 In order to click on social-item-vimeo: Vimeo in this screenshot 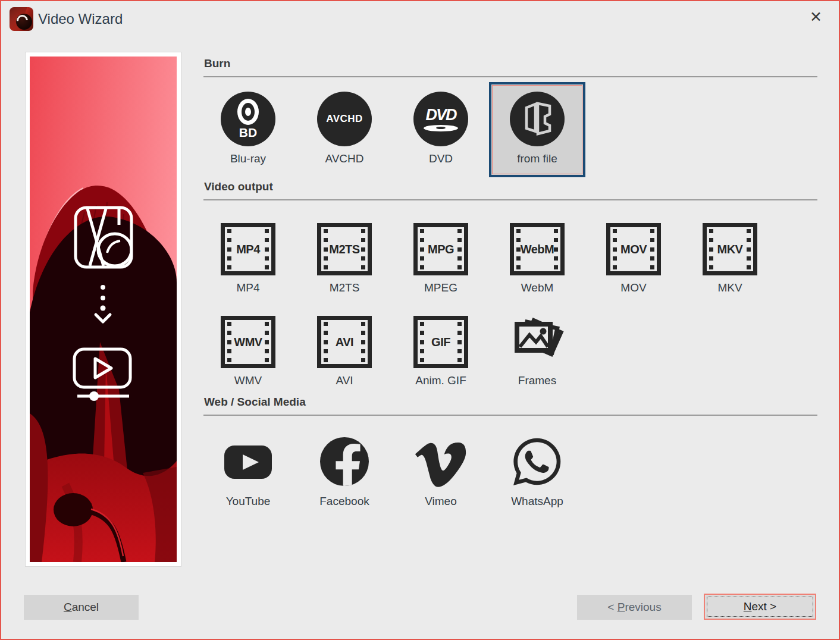, I will do `click(441, 466)`.